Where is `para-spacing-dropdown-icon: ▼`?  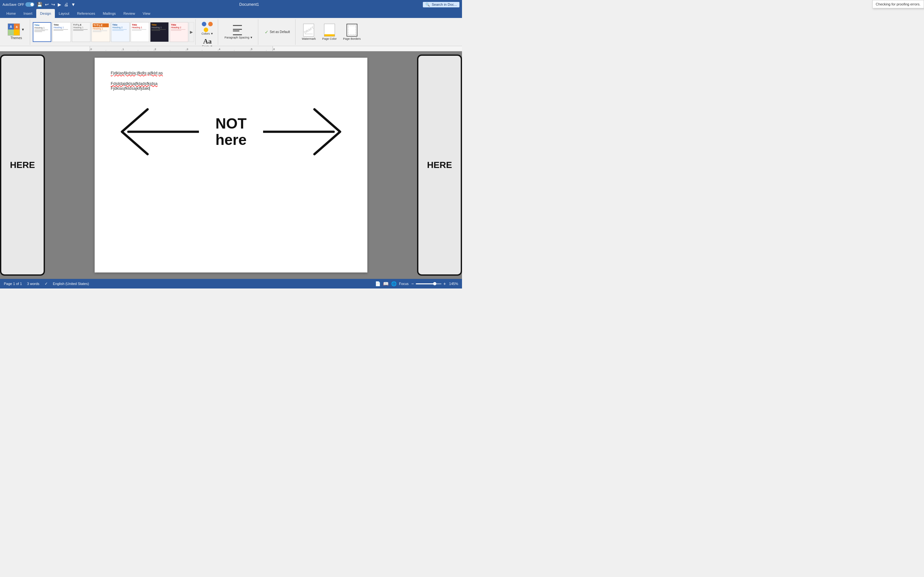 para-spacing-dropdown-icon: ▼ is located at coordinates (251, 37).